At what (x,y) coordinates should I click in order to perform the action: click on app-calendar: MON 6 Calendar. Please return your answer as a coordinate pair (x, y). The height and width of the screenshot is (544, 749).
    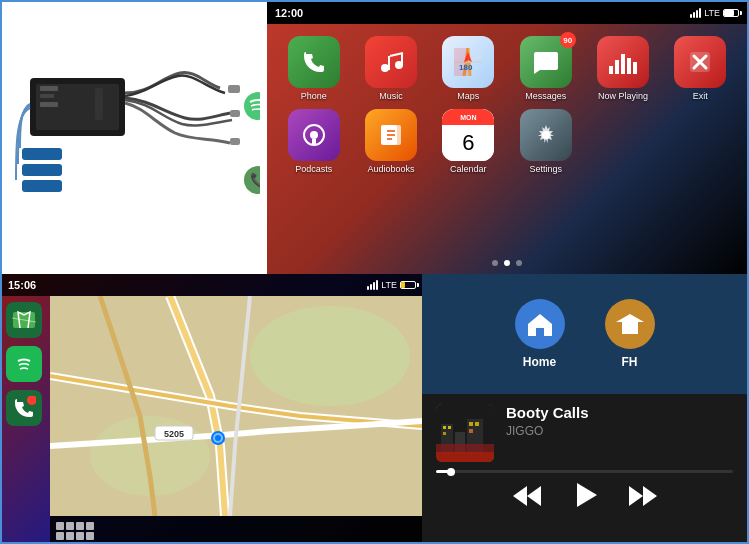
    Looking at the image, I should click on (468, 142).